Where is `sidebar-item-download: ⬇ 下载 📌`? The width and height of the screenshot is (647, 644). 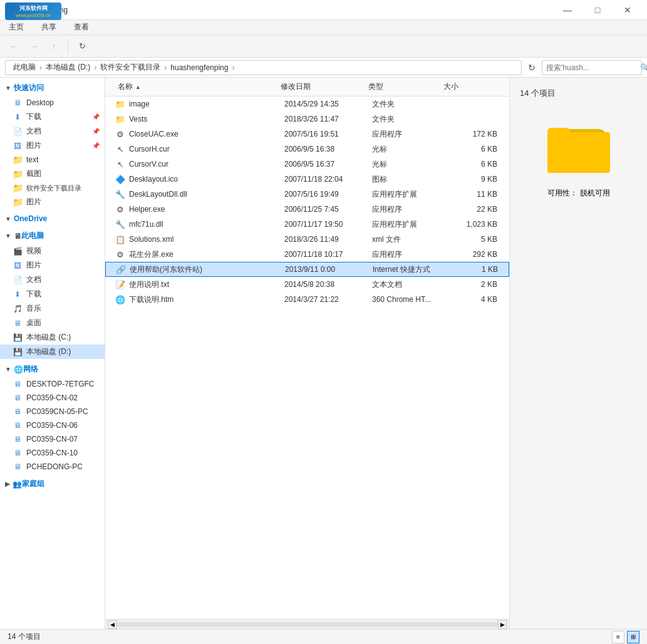
sidebar-item-download: ⬇ 下载 📌 is located at coordinates (53, 117).